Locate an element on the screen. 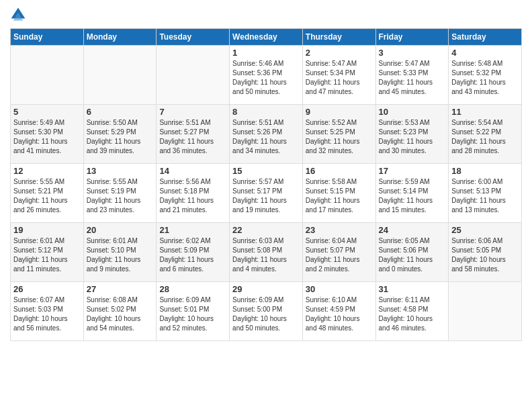 Image resolution: width=532 pixels, height=411 pixels. day-info: Sunrise: 6:01 AM Sunset: 5:12 PM Dayligh… is located at coordinates (47, 255).